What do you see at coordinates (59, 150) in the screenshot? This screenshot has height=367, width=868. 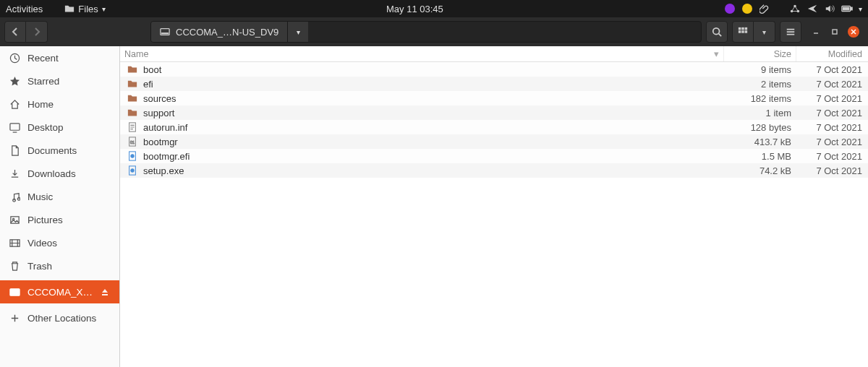 I see `sidebar-item-documents: Documents` at bounding box center [59, 150].